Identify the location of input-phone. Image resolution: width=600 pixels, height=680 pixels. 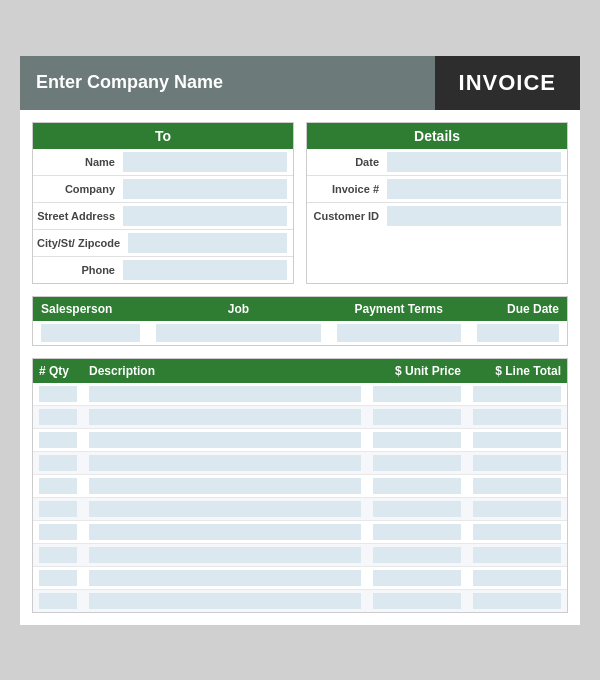
(205, 270).